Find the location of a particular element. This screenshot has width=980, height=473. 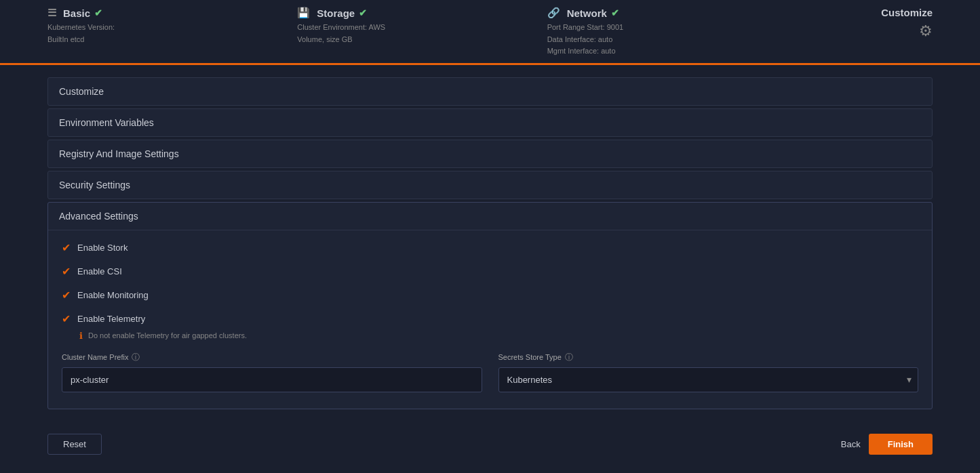

basic-icon: ☰ is located at coordinates (52, 13).